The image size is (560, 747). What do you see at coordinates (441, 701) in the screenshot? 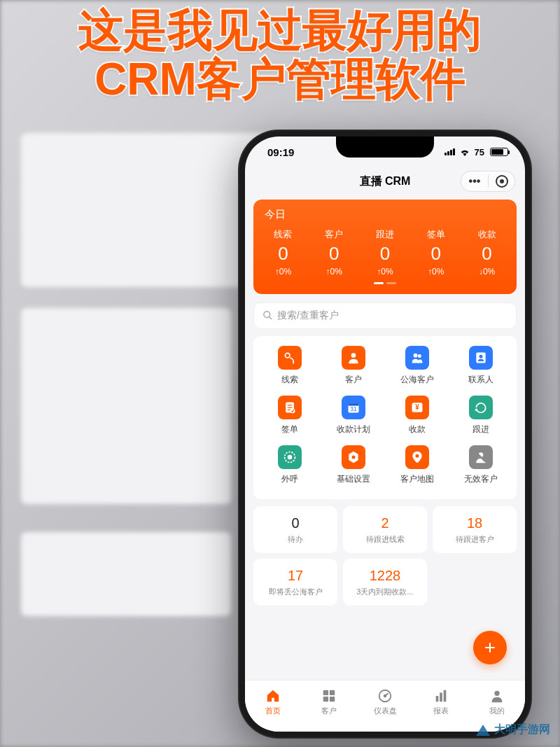
I see `tab-reports: 报表` at bounding box center [441, 701].